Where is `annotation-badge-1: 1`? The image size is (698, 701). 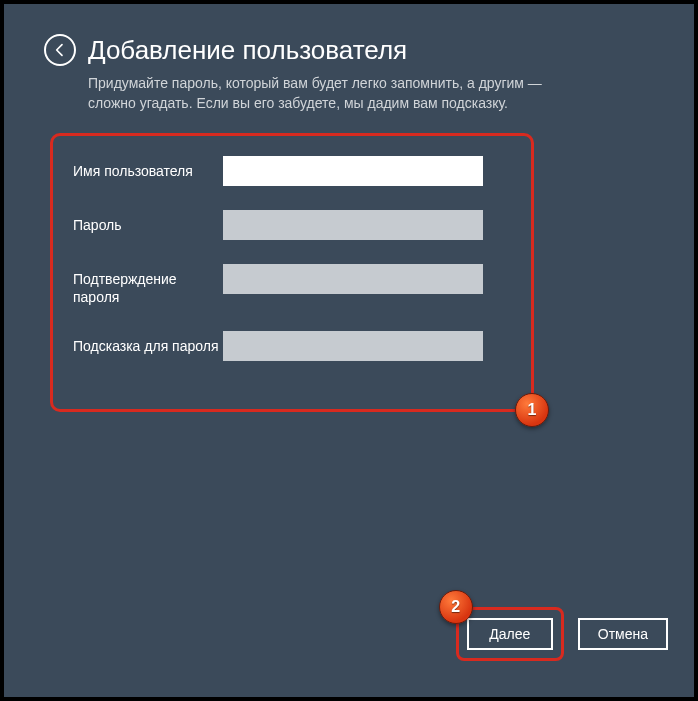 annotation-badge-1: 1 is located at coordinates (532, 410).